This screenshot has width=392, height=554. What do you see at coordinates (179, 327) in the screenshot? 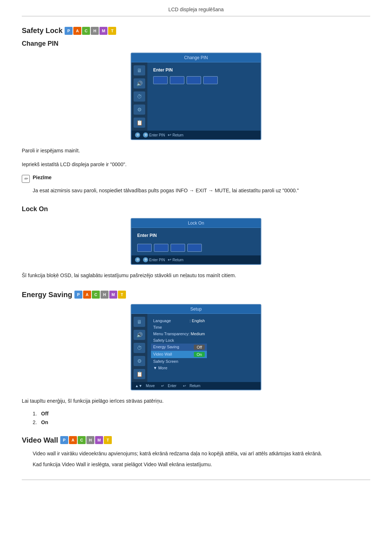
I see `setup-row-time: Time` at bounding box center [179, 327].